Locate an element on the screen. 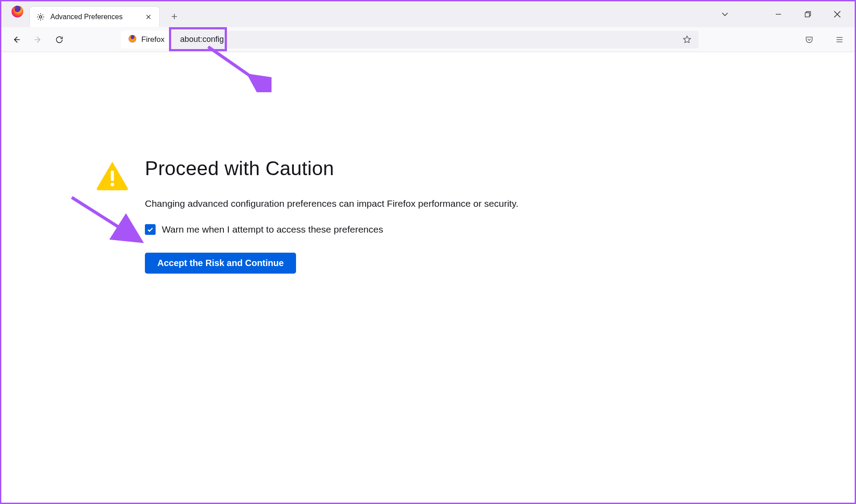 The height and width of the screenshot is (504, 856). maximize-button is located at coordinates (808, 14).